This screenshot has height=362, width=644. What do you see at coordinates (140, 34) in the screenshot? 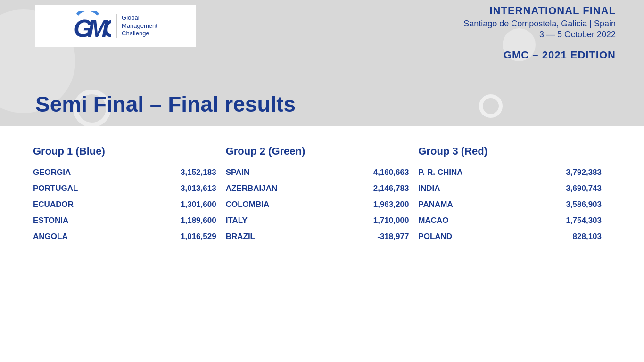
I see `logo-line3: Challenge` at bounding box center [140, 34].